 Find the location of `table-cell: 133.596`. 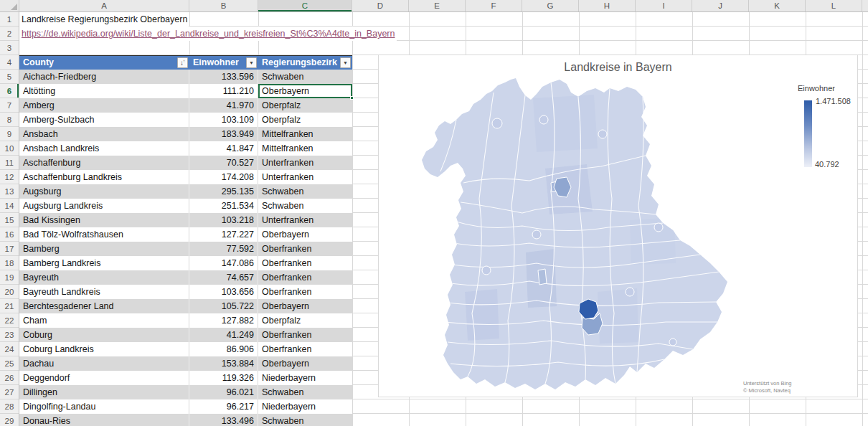

table-cell: 133.596 is located at coordinates (224, 77).